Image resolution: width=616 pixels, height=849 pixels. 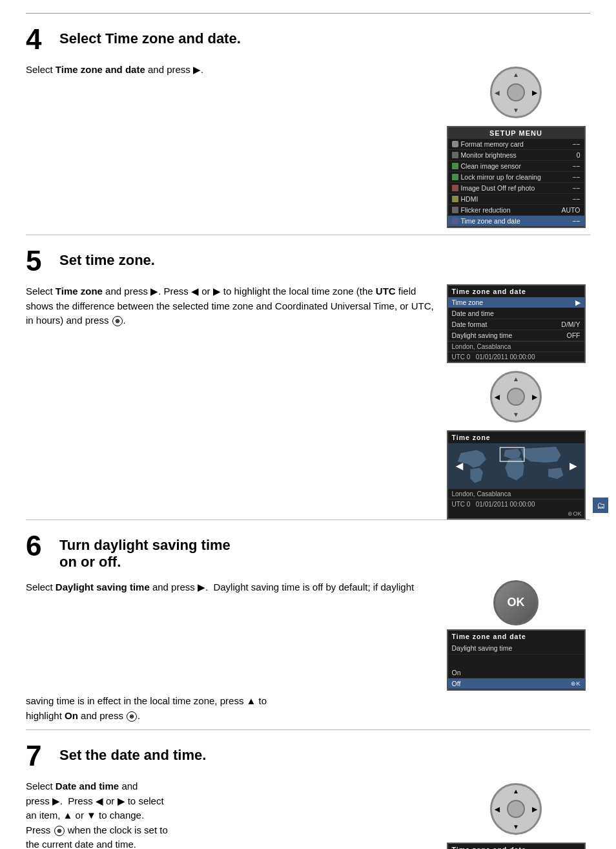 What do you see at coordinates (150, 36) in the screenshot?
I see `step4-title: Select Time zone and date.` at bounding box center [150, 36].